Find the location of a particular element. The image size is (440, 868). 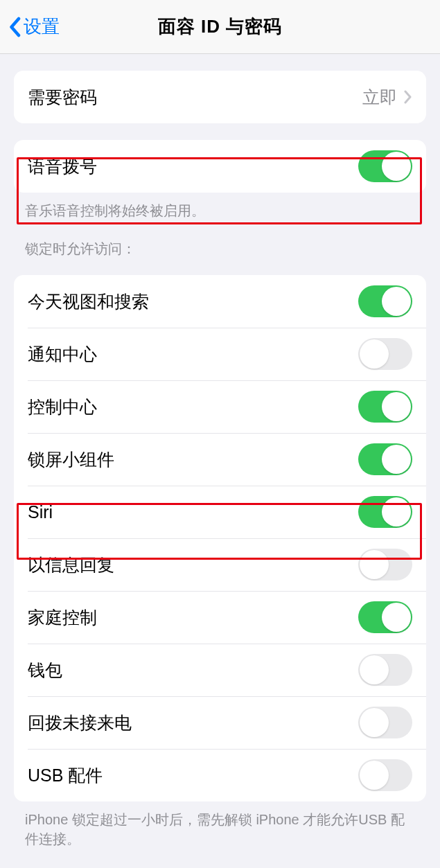

today-view-row: 今天视图和搜索 is located at coordinates (220, 301).